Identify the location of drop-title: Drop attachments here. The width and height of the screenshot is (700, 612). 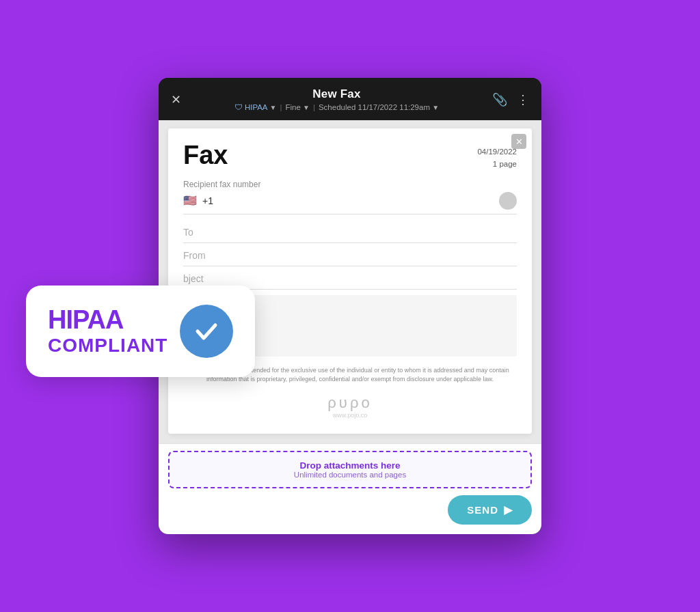
(350, 466).